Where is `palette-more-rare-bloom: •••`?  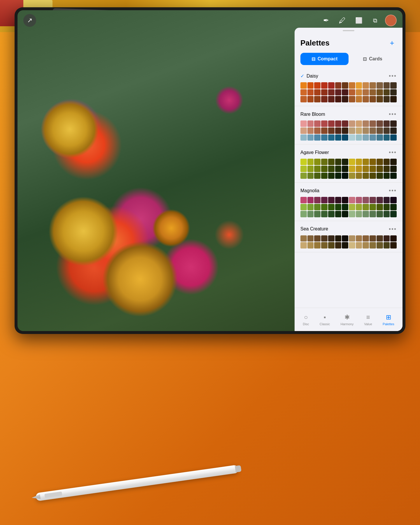 palette-more-rare-bloom: ••• is located at coordinates (393, 114).